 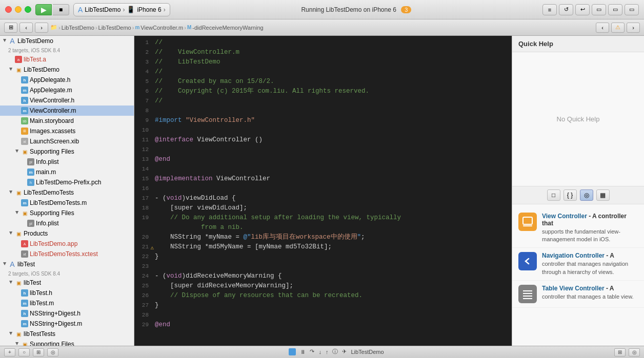 What do you see at coordinates (566, 10) in the screenshot?
I see `refresh-button: ↺` at bounding box center [566, 10].